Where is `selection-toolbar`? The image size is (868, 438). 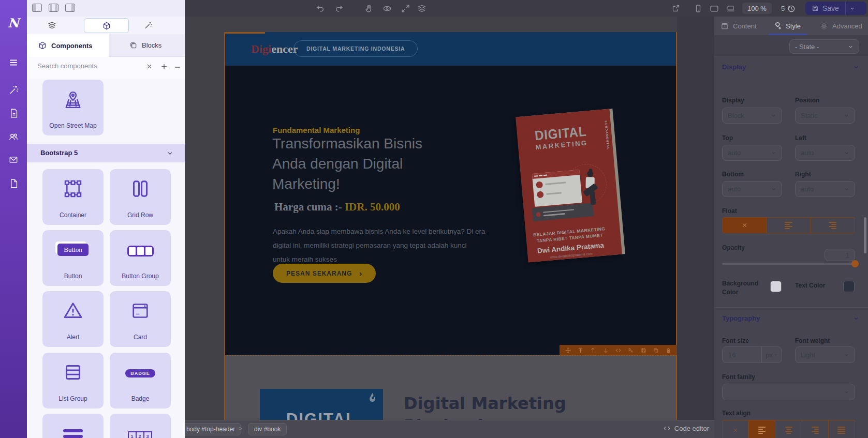 selection-toolbar is located at coordinates (618, 350).